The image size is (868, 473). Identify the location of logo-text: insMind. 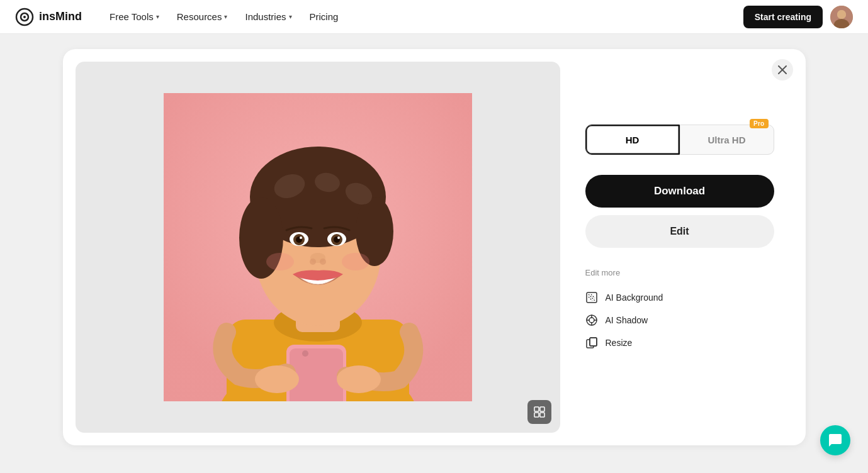
(60, 16).